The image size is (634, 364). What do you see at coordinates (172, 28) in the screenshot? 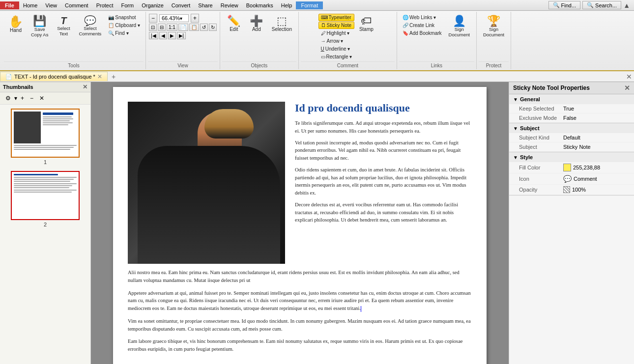
I see `actual-size-button: 1:1` at bounding box center [172, 28].